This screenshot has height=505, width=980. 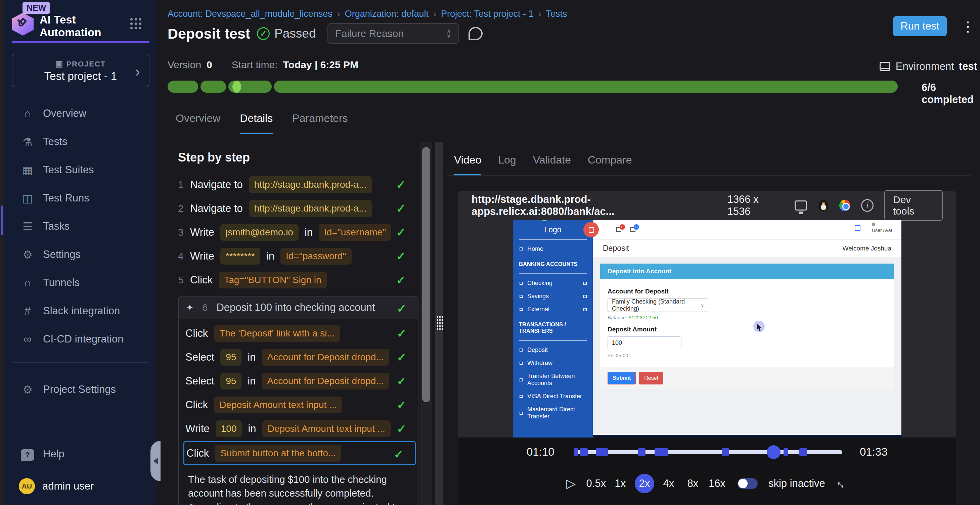 I want to click on step-number: 1, so click(x=184, y=185).